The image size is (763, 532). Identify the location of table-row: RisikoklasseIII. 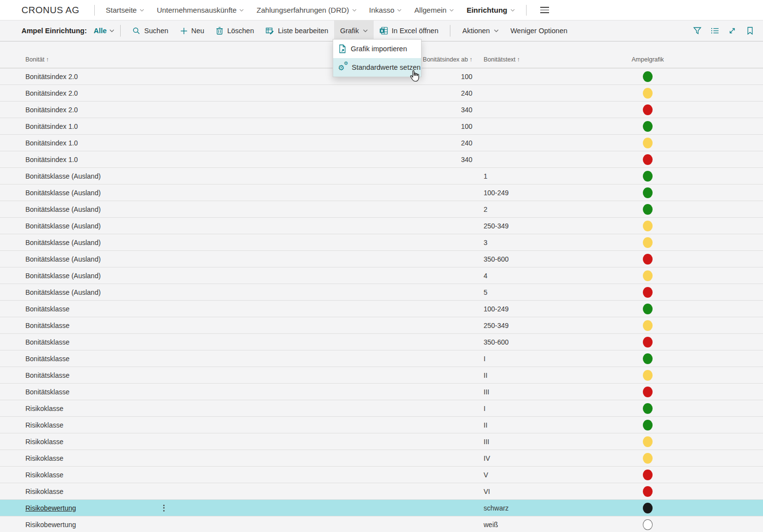
(382, 442).